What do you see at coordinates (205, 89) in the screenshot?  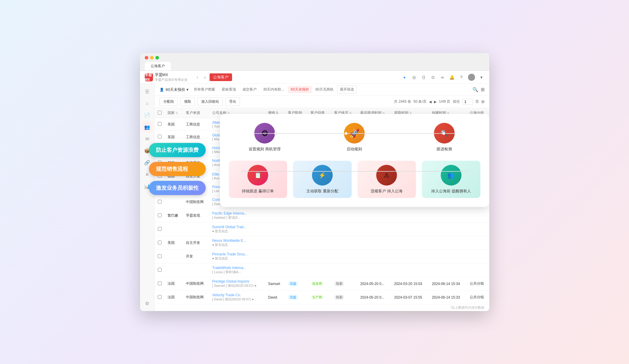 I see `tab-all: 所有客户档案` at bounding box center [205, 89].